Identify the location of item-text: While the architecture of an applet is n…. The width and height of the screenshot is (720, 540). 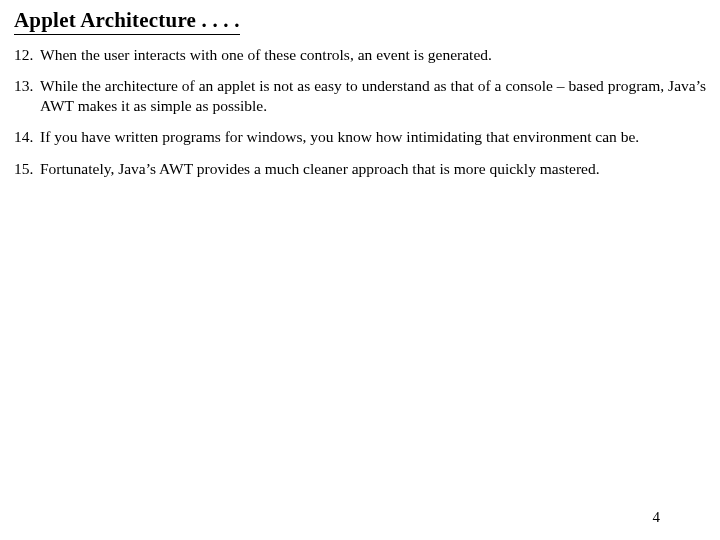
(373, 96).